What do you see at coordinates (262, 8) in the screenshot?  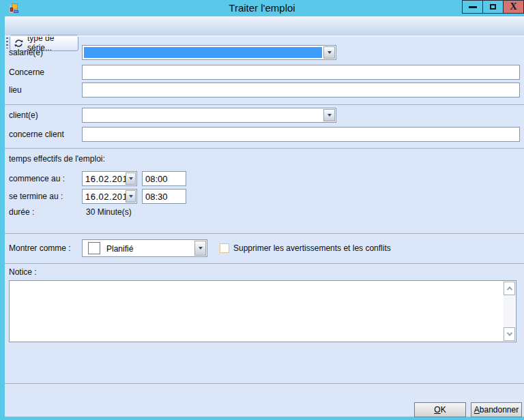 I see `titlebar: Traiter l'emploi X` at bounding box center [262, 8].